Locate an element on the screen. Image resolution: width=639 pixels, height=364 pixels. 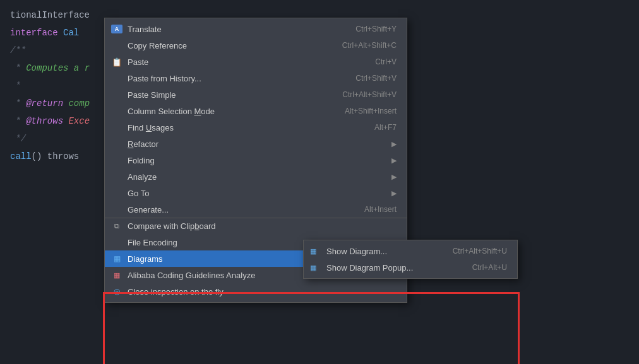
menu-item-folding-label: Folding is located at coordinates (257, 160).